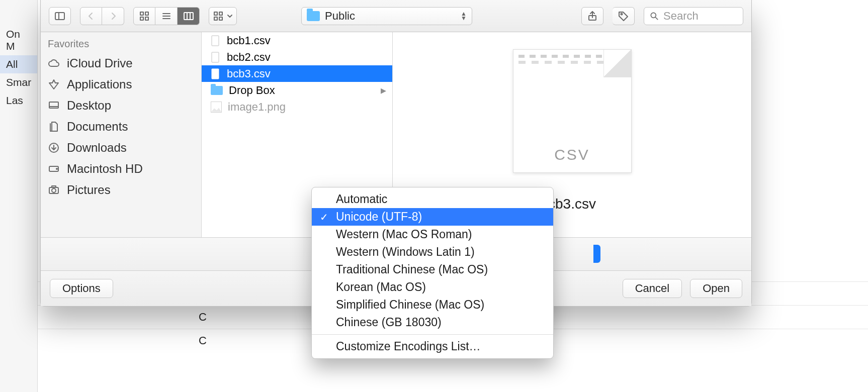 The image size is (868, 392). What do you see at coordinates (432, 305) in the screenshot?
I see `encoding-menu-item: Simplified Chinese (Mac OS)` at bounding box center [432, 305].